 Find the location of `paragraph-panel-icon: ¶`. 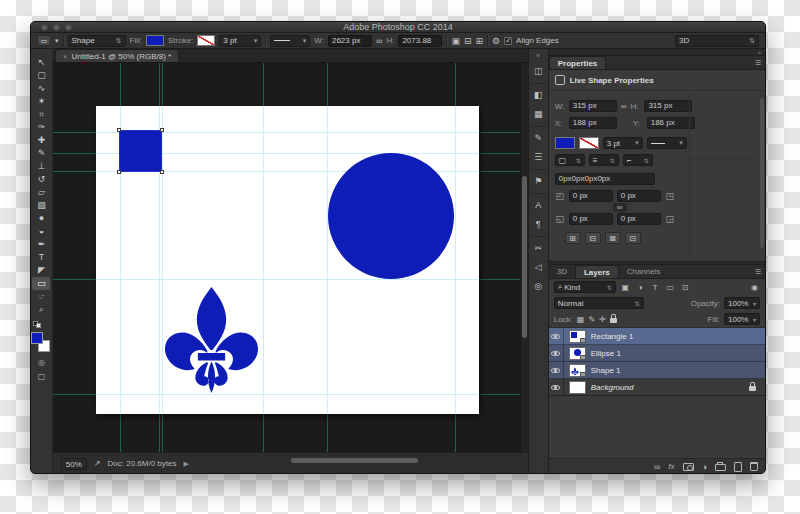

paragraph-panel-icon: ¶ is located at coordinates (538, 224).